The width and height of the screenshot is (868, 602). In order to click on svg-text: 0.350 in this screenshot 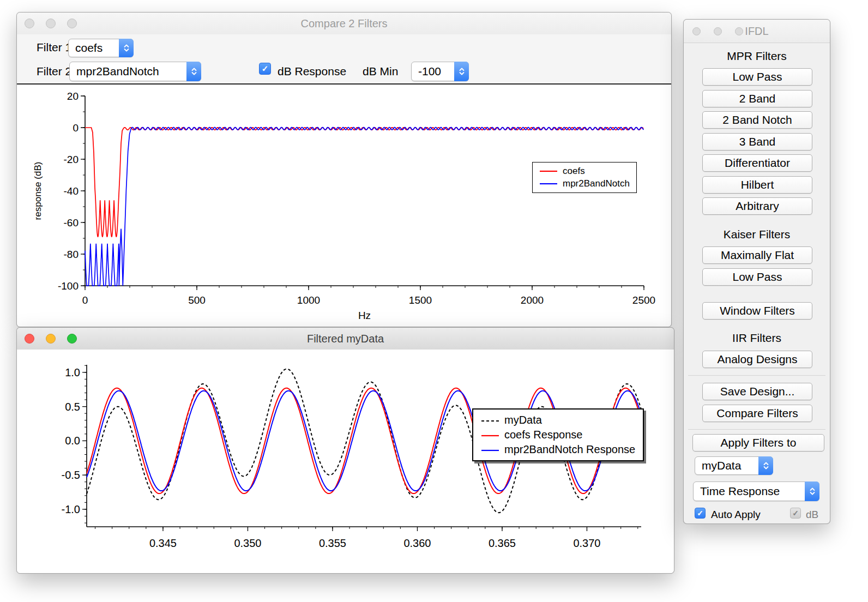, I will do `click(248, 543)`.